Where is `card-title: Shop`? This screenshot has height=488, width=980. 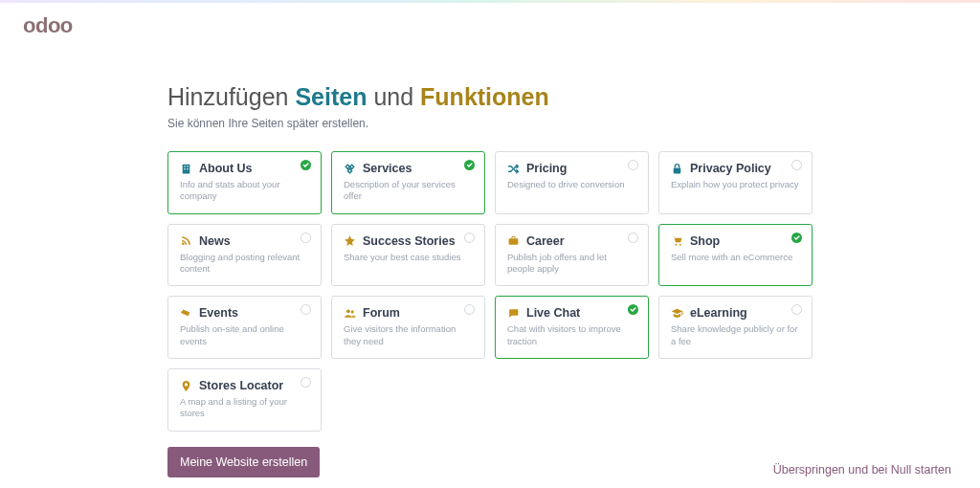 card-title: Shop is located at coordinates (735, 241).